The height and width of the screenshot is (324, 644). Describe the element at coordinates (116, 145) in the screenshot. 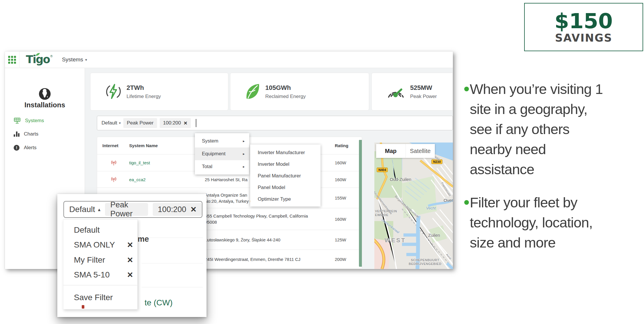

I see `column-header-internet: Internet` at that location.